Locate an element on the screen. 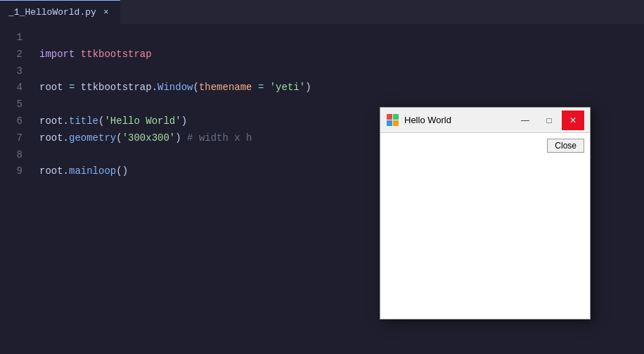 The width and height of the screenshot is (644, 354). line-num-1: 1 is located at coordinates (14, 38).